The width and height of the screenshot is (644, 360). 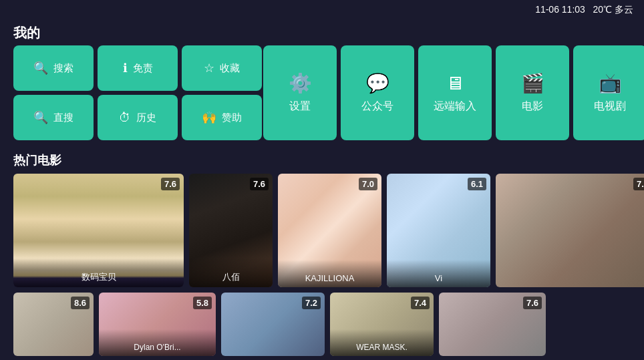 I want to click on weather: 20℃ 多云, so click(x=613, y=9).